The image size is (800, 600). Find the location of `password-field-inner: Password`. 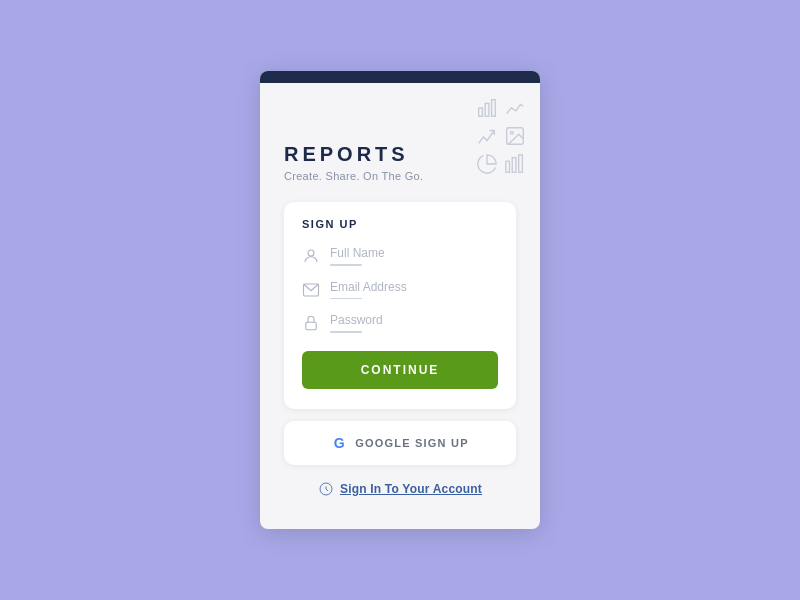

password-field-inner: Password is located at coordinates (414, 323).